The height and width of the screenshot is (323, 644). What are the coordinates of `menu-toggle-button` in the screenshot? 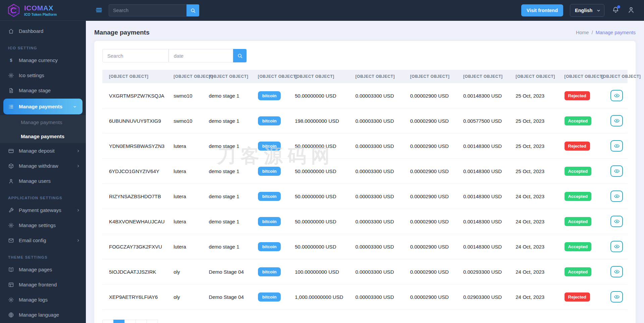 It's located at (99, 10).